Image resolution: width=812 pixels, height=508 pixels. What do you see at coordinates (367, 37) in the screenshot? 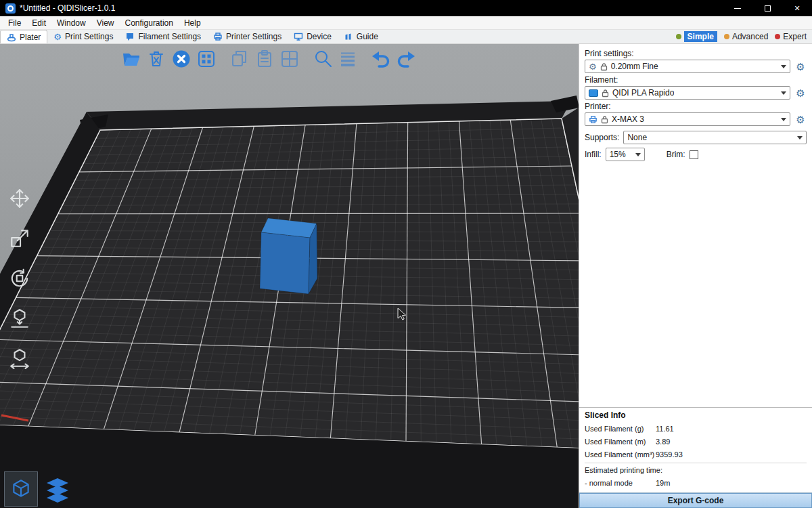
I see `tab-label: Guide` at bounding box center [367, 37].